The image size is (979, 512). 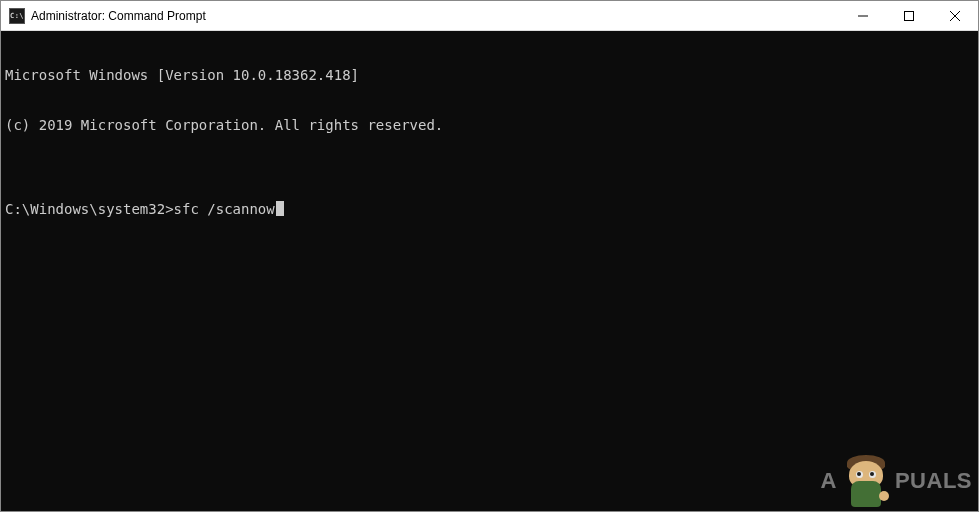 I want to click on maximize-button, so click(x=909, y=16).